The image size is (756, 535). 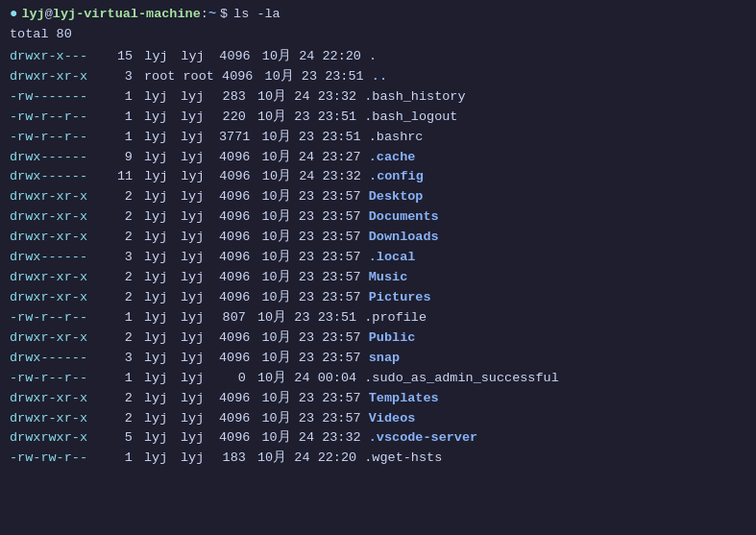 I want to click on file-name: .wget-hsts, so click(x=403, y=459).